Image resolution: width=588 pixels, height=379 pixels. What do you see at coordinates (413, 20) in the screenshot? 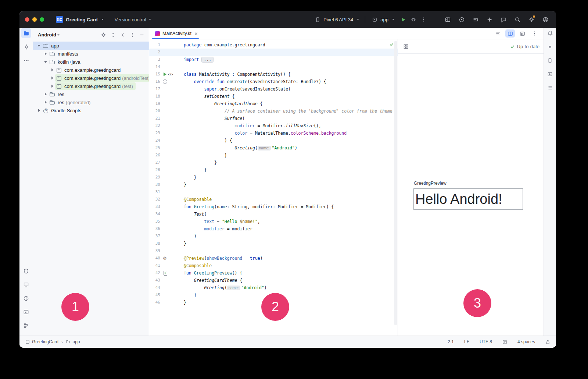
I see `debug-button` at bounding box center [413, 20].